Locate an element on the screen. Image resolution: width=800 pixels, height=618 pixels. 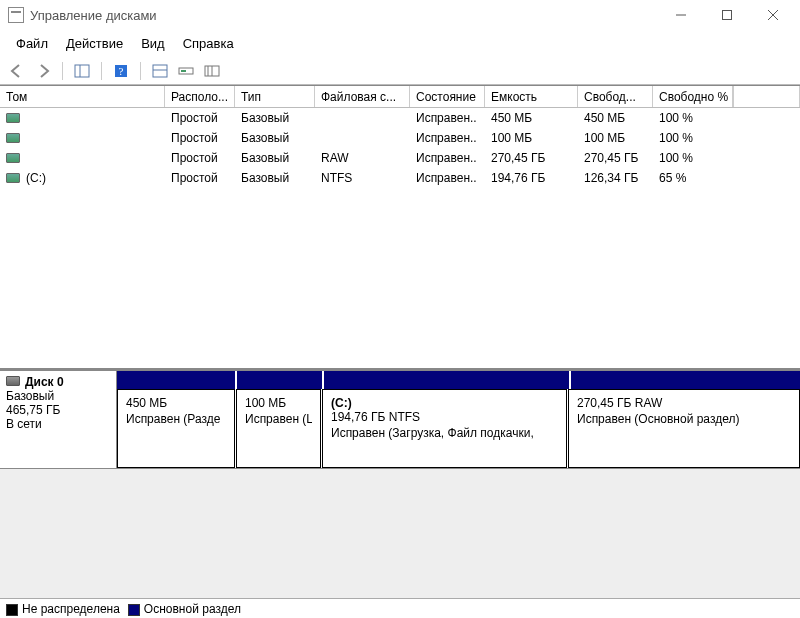
col-layout: Располо... is located at coordinates (200, 96).